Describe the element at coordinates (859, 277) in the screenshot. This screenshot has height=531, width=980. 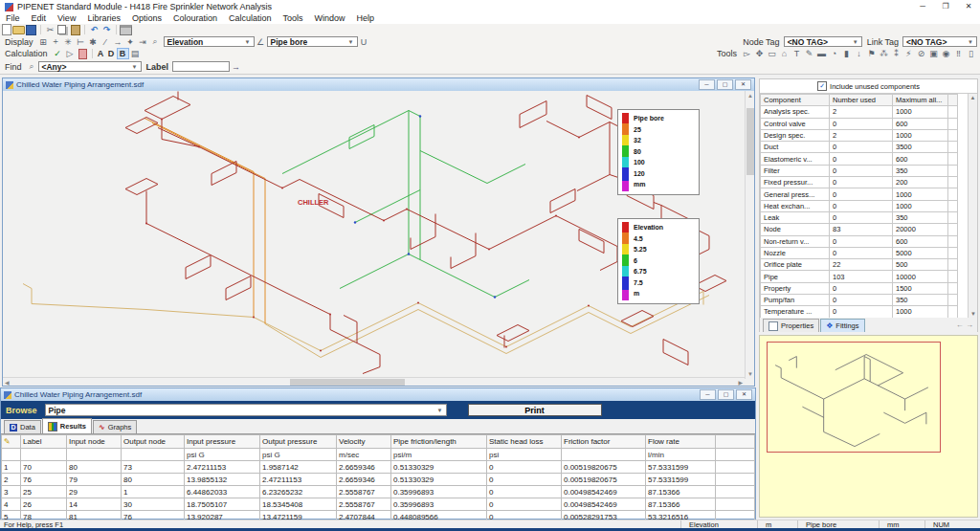
I see `component-row: Pipe10310000` at that location.